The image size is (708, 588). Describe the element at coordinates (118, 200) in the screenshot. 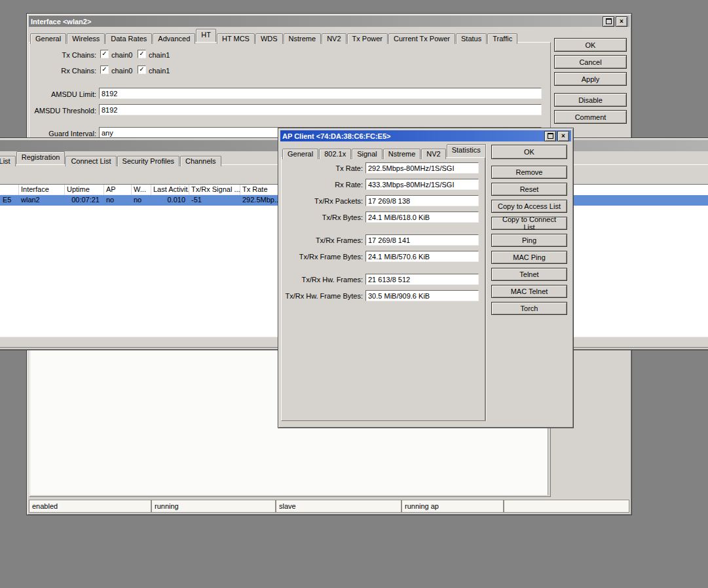

I see `cell-ap: no` at that location.